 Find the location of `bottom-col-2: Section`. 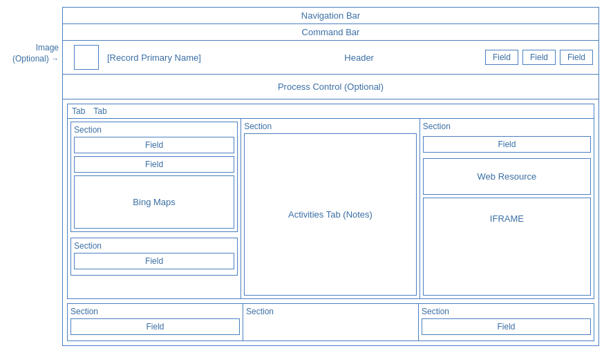

bottom-col-2: Section is located at coordinates (331, 322).